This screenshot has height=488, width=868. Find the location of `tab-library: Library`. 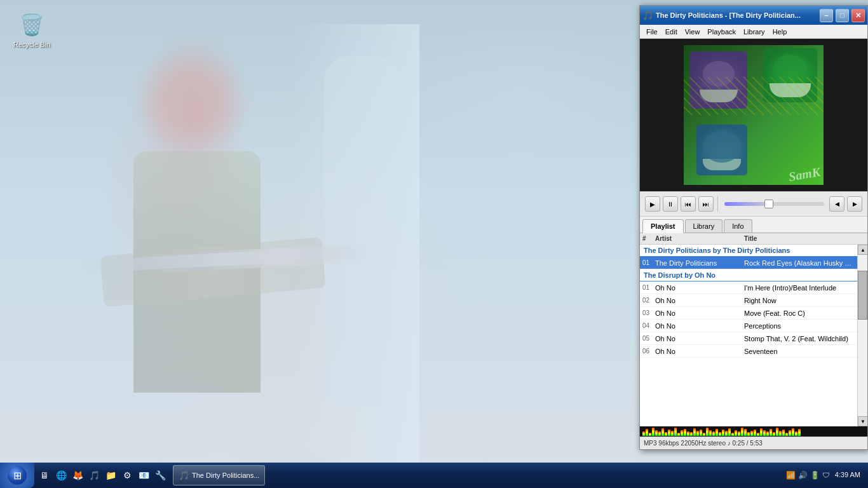

tab-library: Library is located at coordinates (704, 226).